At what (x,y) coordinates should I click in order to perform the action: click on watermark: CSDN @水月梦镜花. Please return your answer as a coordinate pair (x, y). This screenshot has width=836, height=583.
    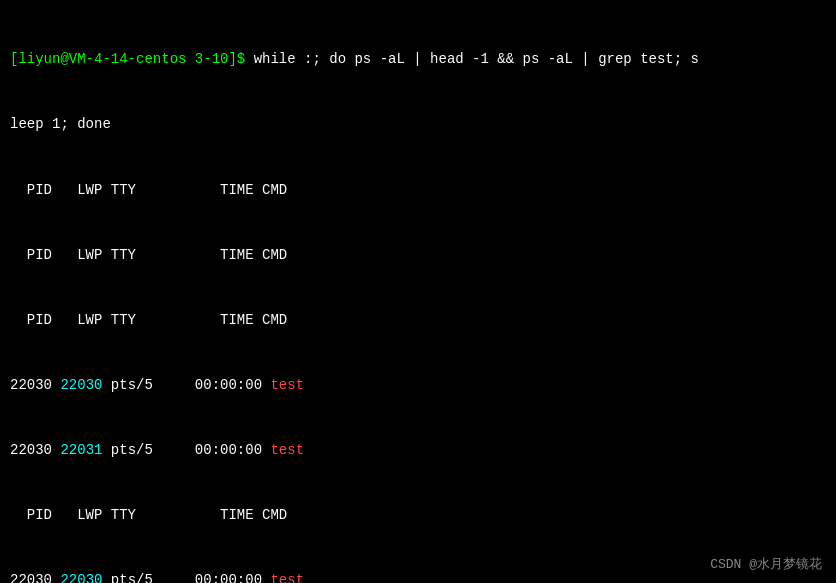
    Looking at the image, I should click on (766, 564).